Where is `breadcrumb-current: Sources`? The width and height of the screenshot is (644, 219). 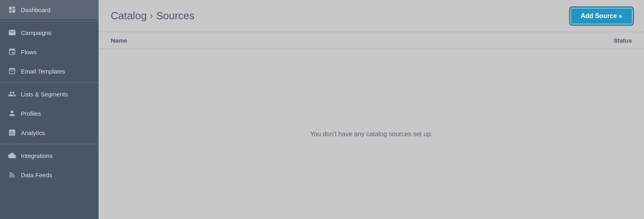
breadcrumb-current: Sources is located at coordinates (175, 16).